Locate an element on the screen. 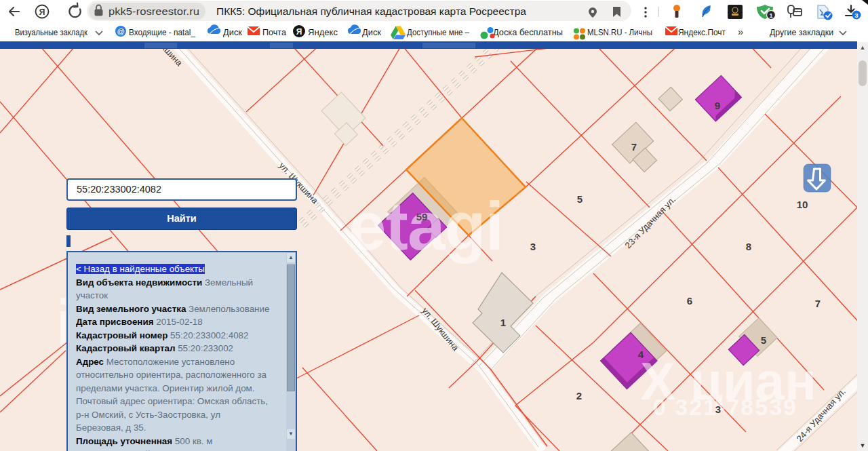  svg-text: 0 321-78539 is located at coordinates (726, 407).